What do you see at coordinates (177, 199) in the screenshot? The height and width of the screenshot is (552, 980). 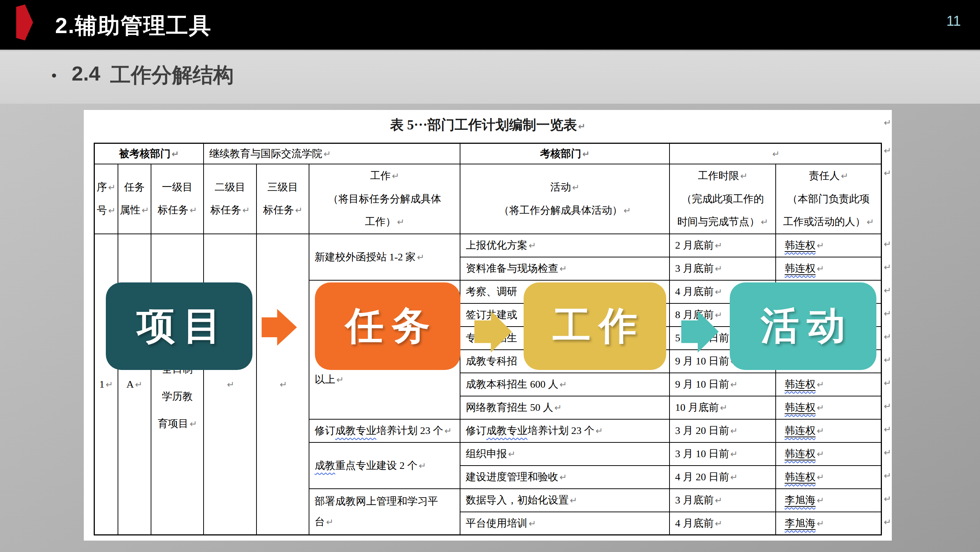 I see `col-header-goal1: 一级目 标任务↵` at bounding box center [177, 199].